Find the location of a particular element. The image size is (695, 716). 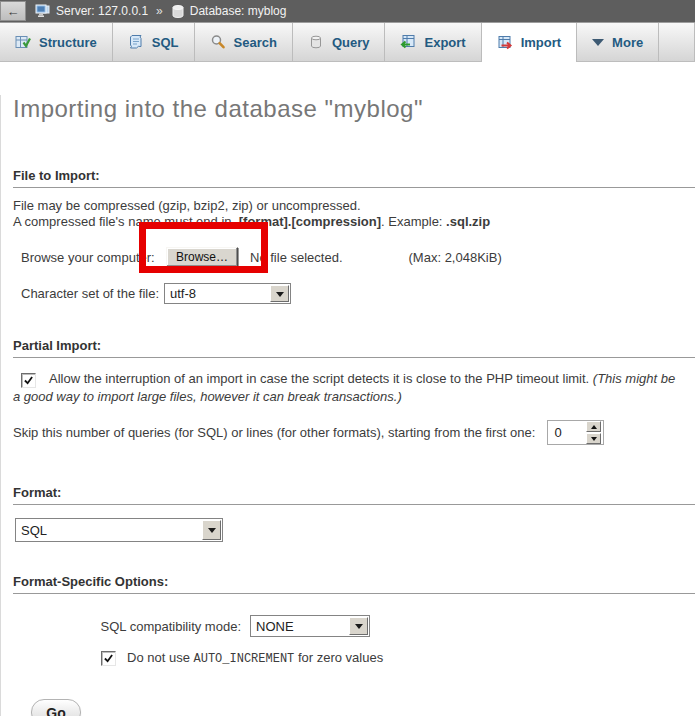

allow-interruption-option: Allow the interruption of an import in c… is located at coordinates (348, 388).